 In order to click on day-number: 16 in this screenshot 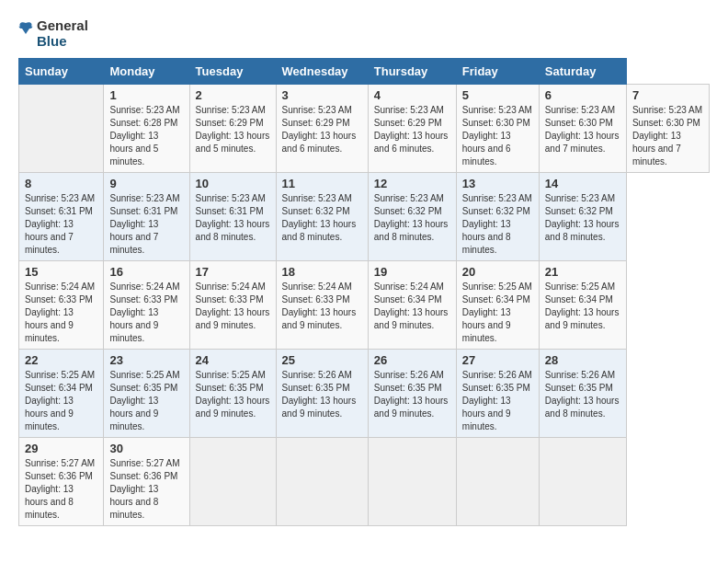, I will do `click(146, 272)`.